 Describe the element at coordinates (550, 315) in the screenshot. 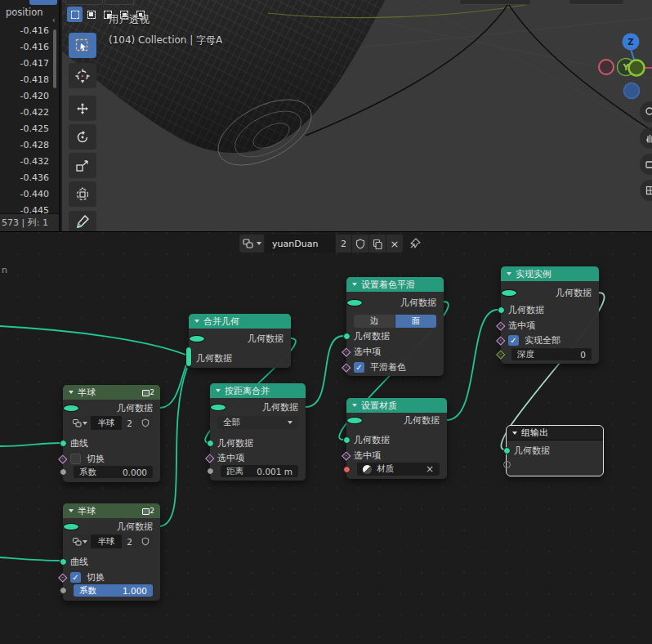

I see `node-realize-instances: 实现实例 几何数据 几何数据 选中项 ✓实现全部 深度 0` at that location.